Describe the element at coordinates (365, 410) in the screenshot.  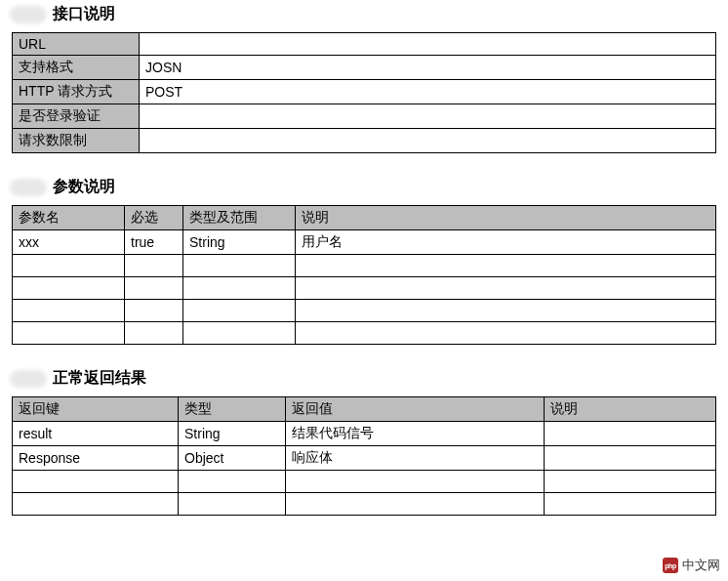
I see `table-header-row: 返回键 类型 返回值 说明` at that location.